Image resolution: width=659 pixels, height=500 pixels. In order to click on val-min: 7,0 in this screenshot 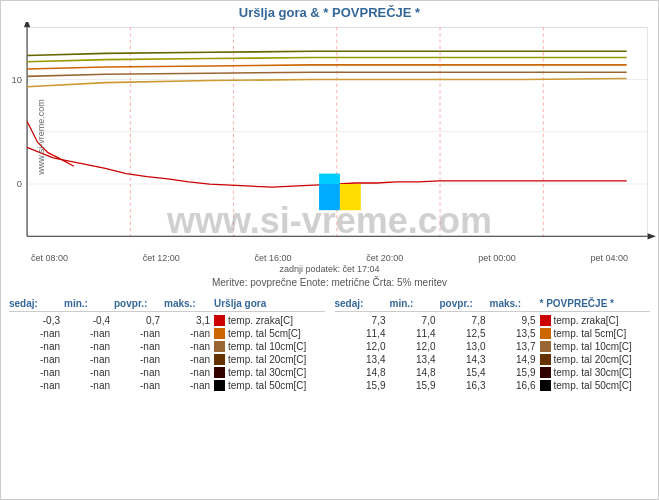, I will do `click(415, 320)`.